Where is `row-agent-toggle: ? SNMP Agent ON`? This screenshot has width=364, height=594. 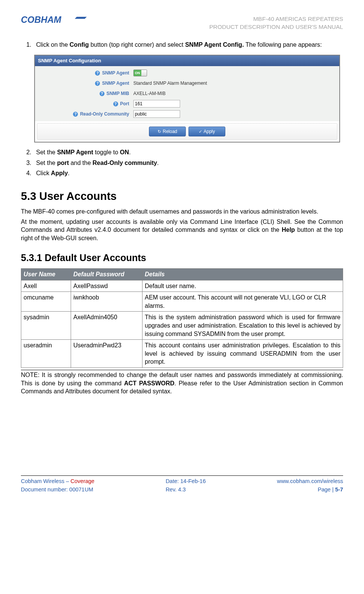
row-agent-toggle: ? SNMP Agent ON is located at coordinates (187, 73).